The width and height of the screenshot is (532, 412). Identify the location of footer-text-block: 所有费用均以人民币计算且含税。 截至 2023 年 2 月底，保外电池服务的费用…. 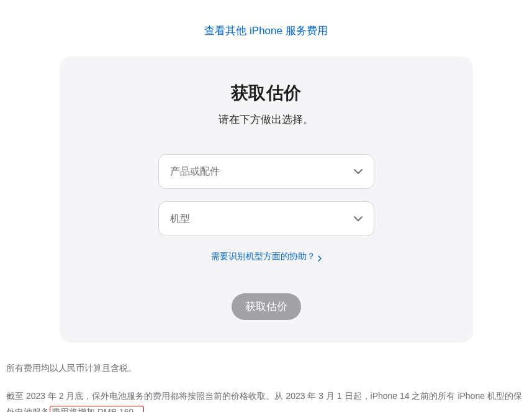
(266, 386).